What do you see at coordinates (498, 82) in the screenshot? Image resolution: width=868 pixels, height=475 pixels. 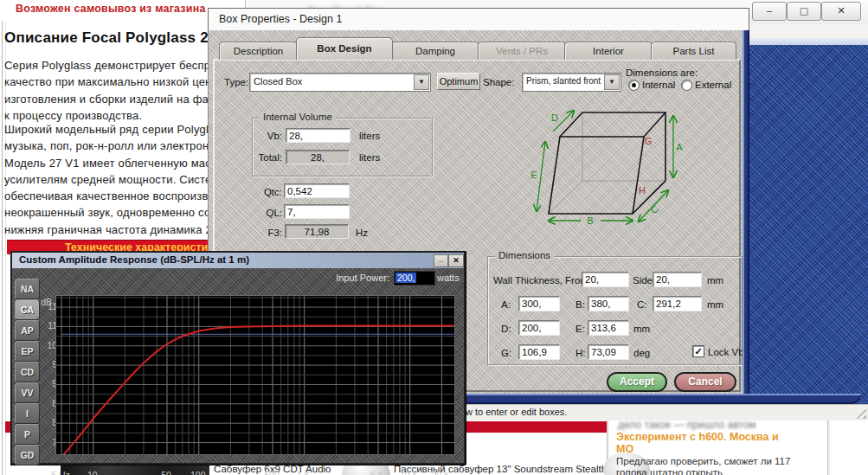 I see `shape-label: Shape:` at bounding box center [498, 82].